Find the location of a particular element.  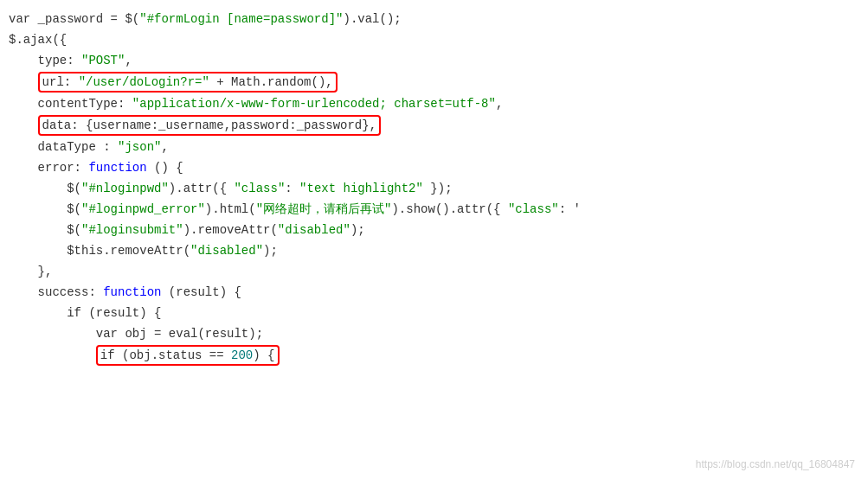

code-text: var _password = $( is located at coordinates (74, 19).